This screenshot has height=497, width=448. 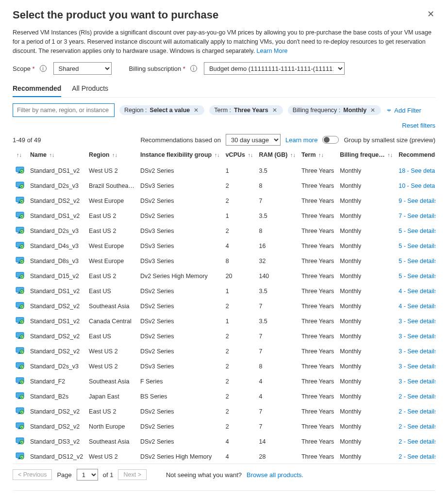 I want to click on col-region: Region ↑↓, so click(x=112, y=156).